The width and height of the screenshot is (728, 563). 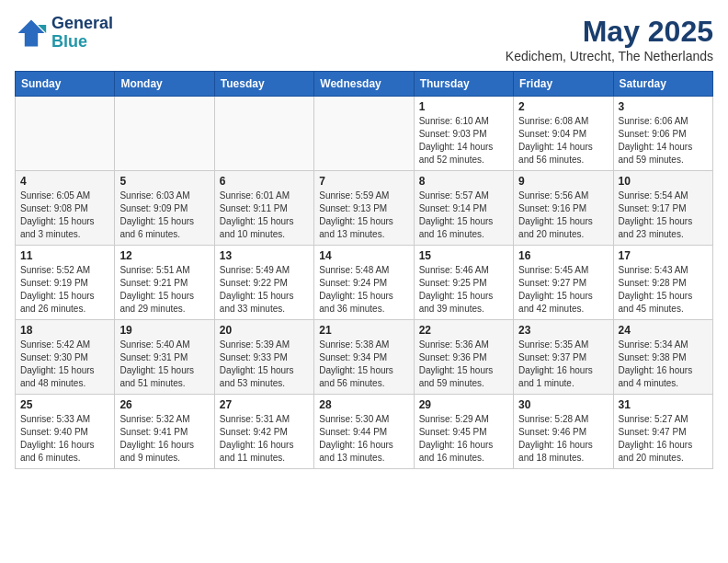 What do you see at coordinates (563, 107) in the screenshot?
I see `day-number: 2` at bounding box center [563, 107].